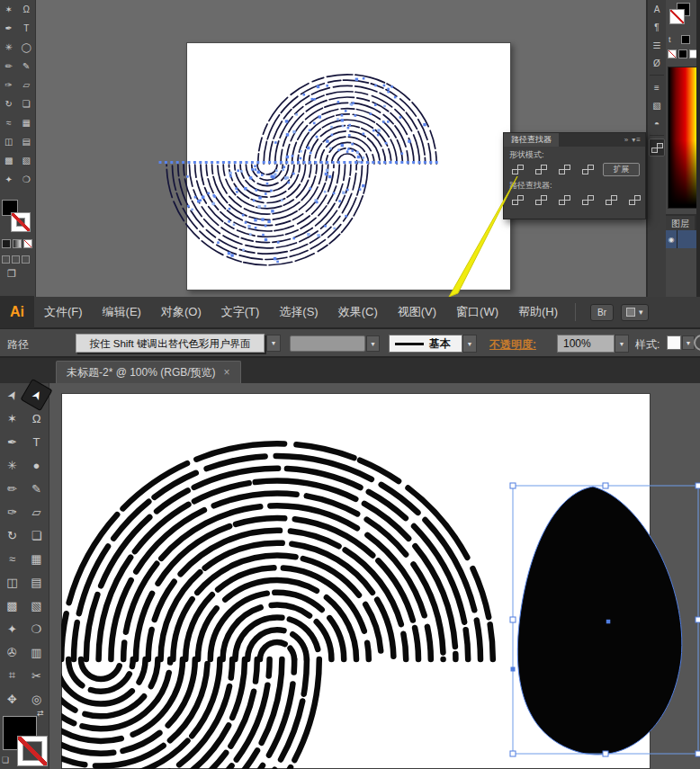  Describe the element at coordinates (27, 9) in the screenshot. I see `lasso-tool: Ω` at that location.